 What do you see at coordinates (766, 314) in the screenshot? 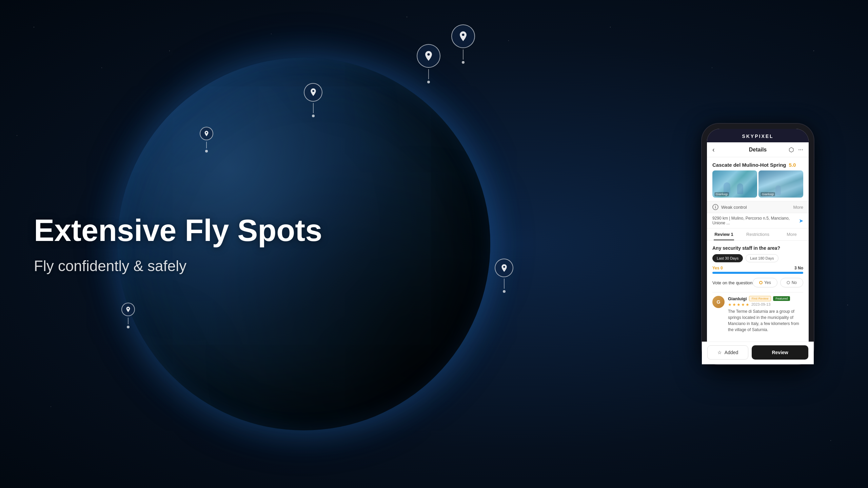
I see `reviewer-info: Gianluigi First Review Featured ★ ★ ★ ★ …` at bounding box center [766, 314].